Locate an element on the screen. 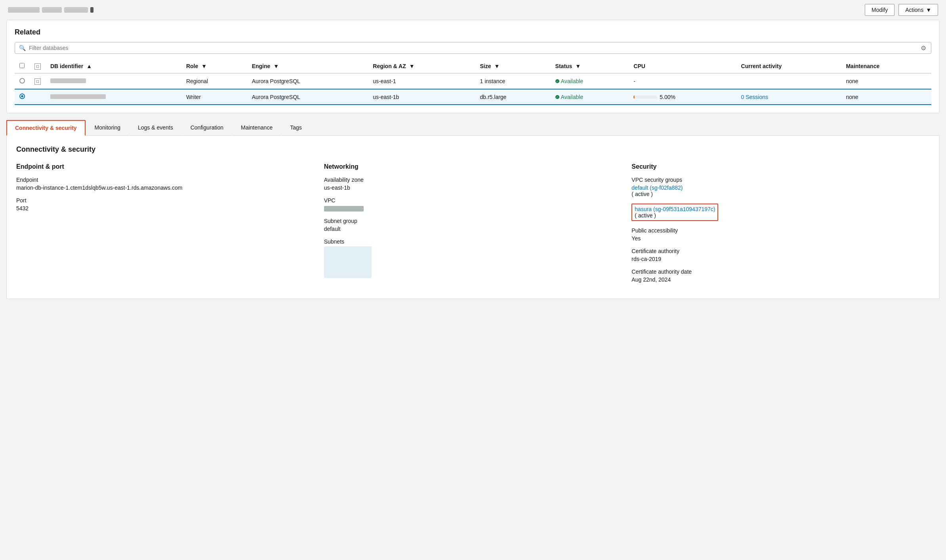 The height and width of the screenshot is (560, 946). status-text-2: Available is located at coordinates (572, 97).